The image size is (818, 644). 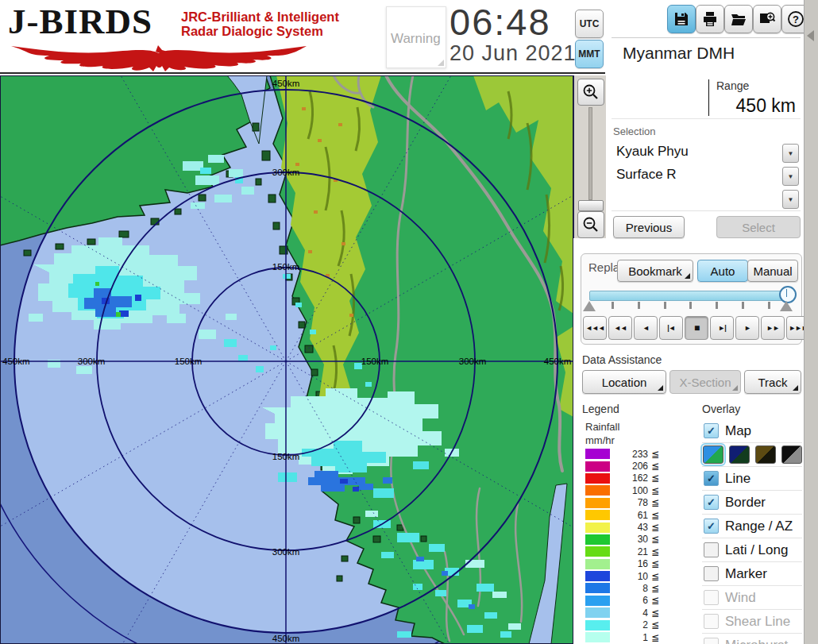 I want to click on play-button: ►, so click(x=747, y=328).